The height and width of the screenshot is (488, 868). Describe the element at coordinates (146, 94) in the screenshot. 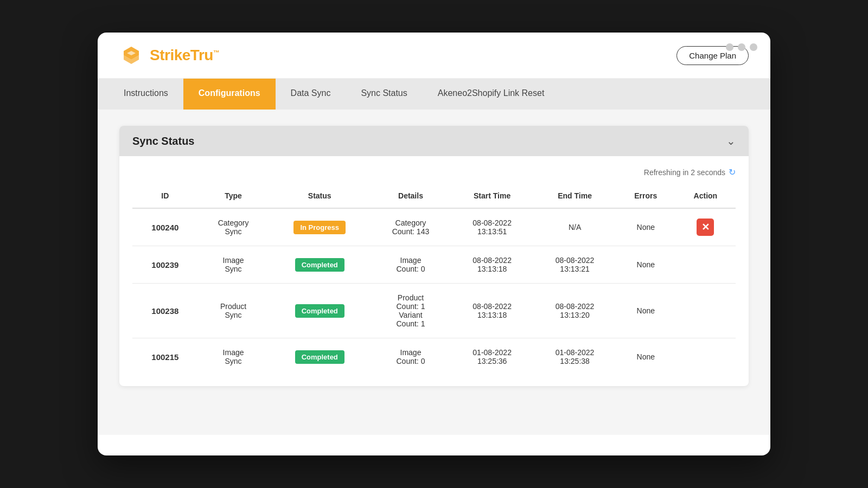

I see `nav-item-instructions: Instructions` at that location.